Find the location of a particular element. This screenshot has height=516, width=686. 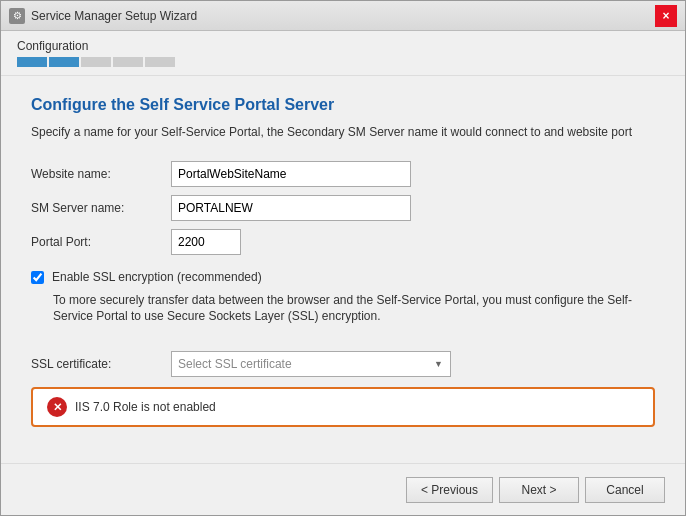

titlebar-left: ⚙ Service Manager Setup Wizard is located at coordinates (103, 16).